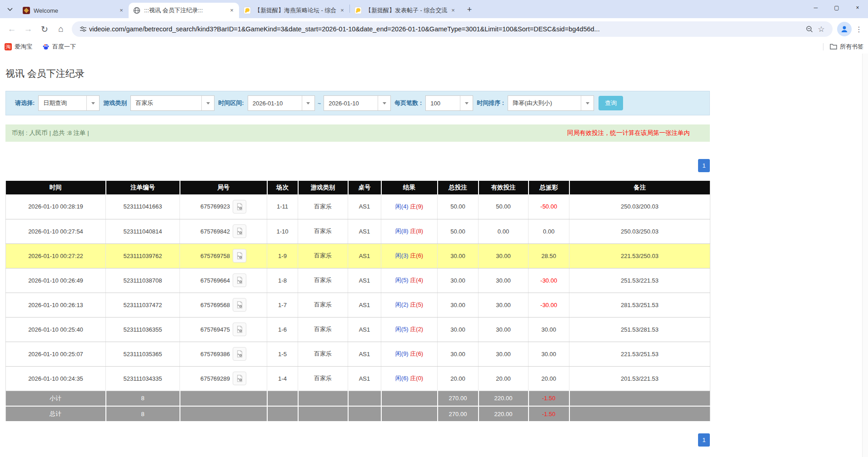 The width and height of the screenshot is (868, 457). What do you see at coordinates (46, 47) in the screenshot?
I see `baidu-paw-icon` at bounding box center [46, 47].